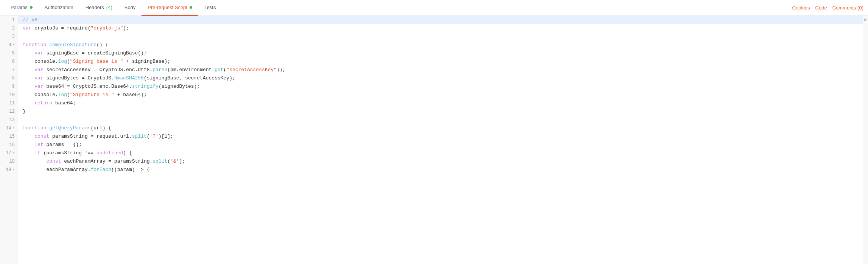 The image size is (868, 264). I want to click on code-line-18: const eachParamArray = paramsString.spli…, so click(440, 162).